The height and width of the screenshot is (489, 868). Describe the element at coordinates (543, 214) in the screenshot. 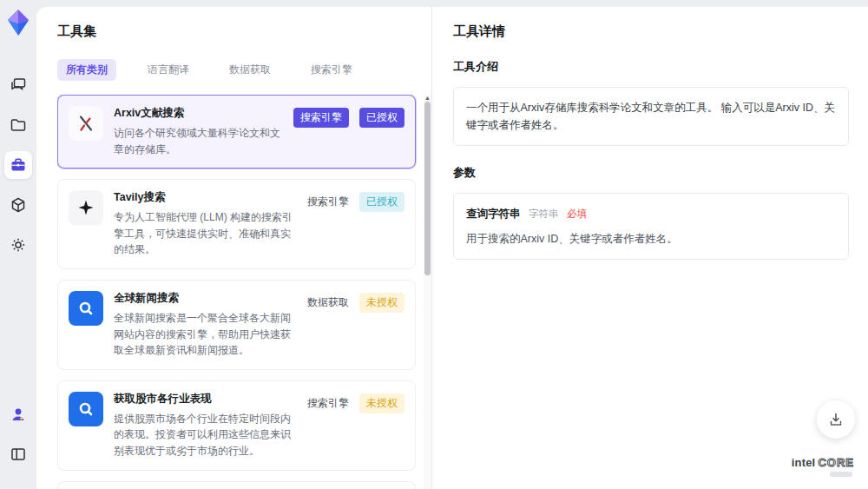

I see `param-type: 字符串` at that location.